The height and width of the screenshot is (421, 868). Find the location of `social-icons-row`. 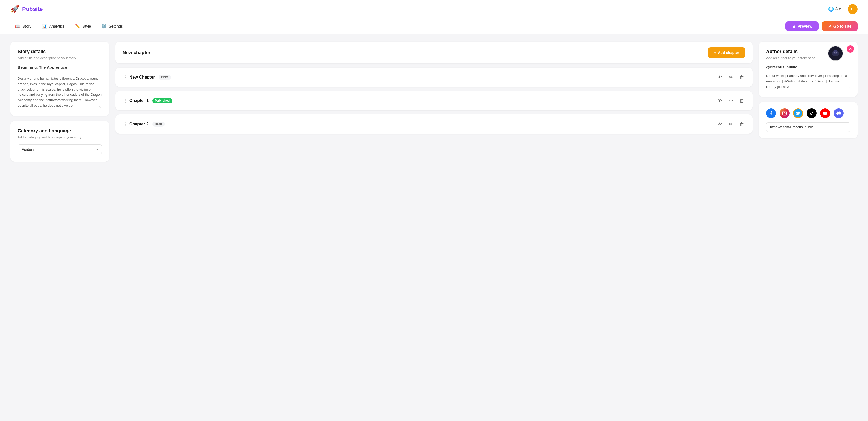

social-icons-row is located at coordinates (808, 113).